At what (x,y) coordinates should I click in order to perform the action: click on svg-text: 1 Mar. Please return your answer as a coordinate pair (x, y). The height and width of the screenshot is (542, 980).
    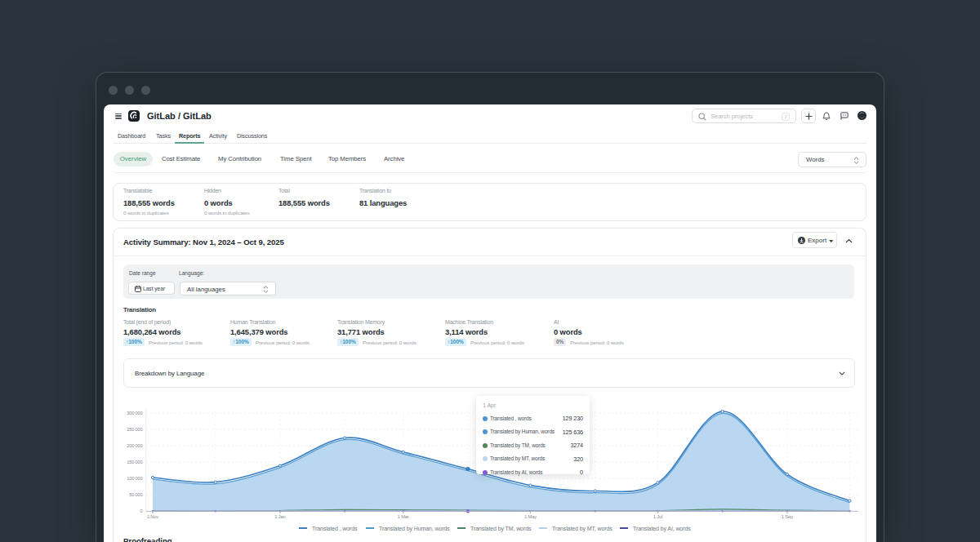
    Looking at the image, I should click on (403, 517).